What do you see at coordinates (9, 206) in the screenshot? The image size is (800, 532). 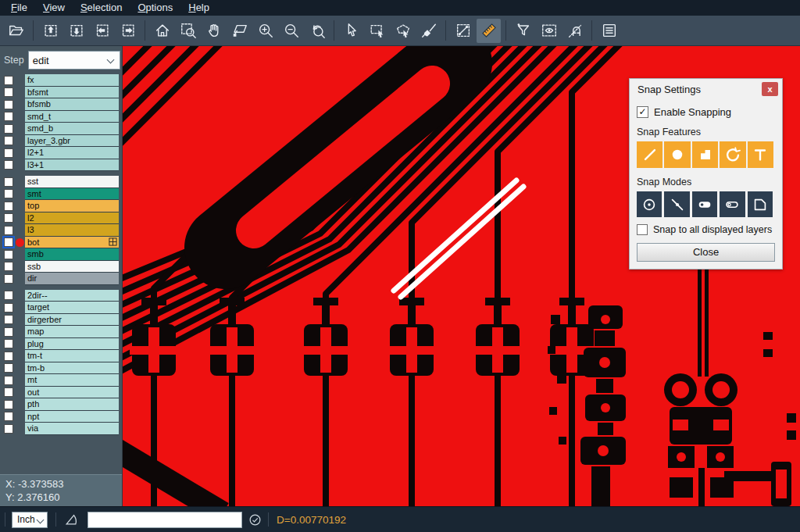 I see `layer-checkbox-top` at bounding box center [9, 206].